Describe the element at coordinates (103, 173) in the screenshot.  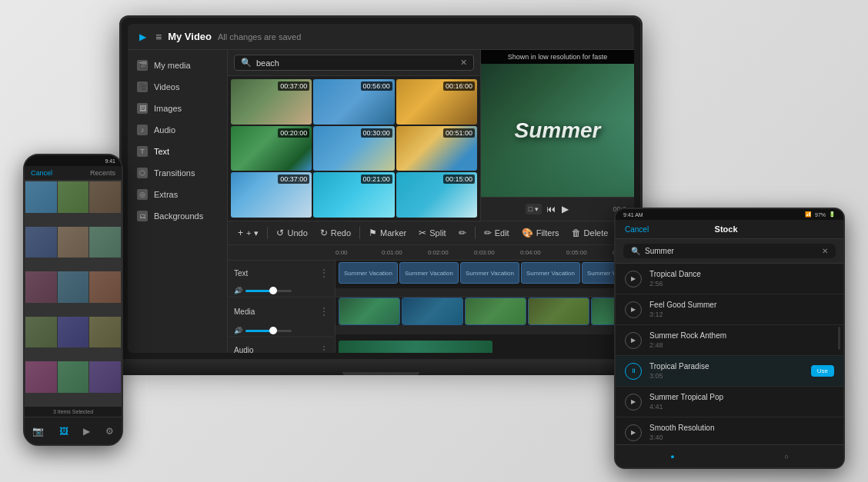
I see `phone-recents-tab: Recents` at that location.